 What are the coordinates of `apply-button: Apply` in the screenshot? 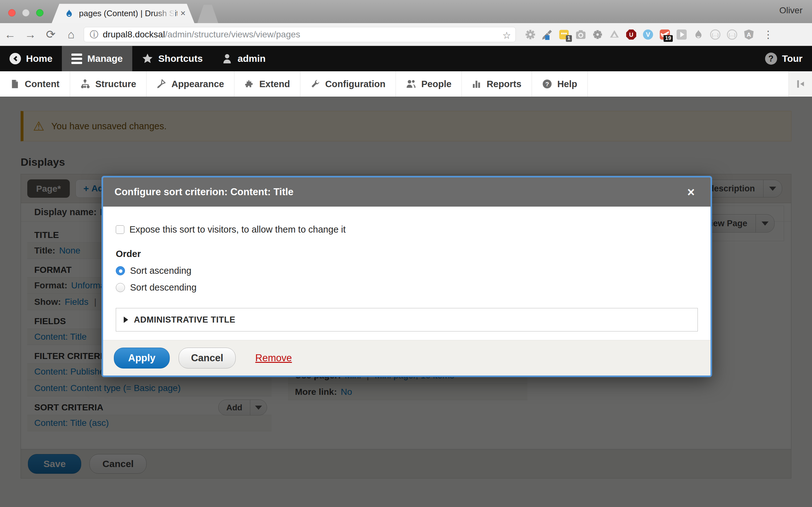 It's located at (142, 358).